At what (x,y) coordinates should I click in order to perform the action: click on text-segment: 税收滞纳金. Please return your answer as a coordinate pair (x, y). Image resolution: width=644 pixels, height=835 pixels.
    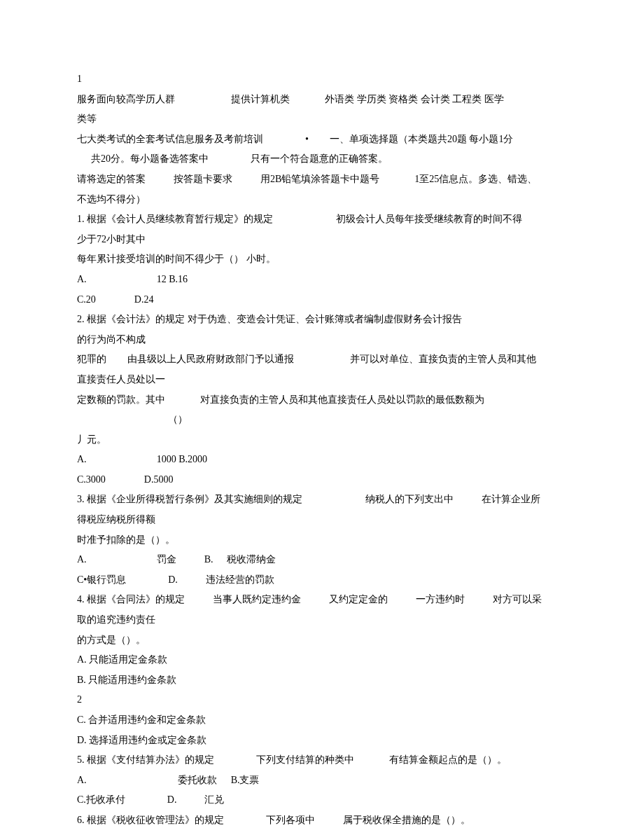
    Looking at the image, I should click on (251, 559).